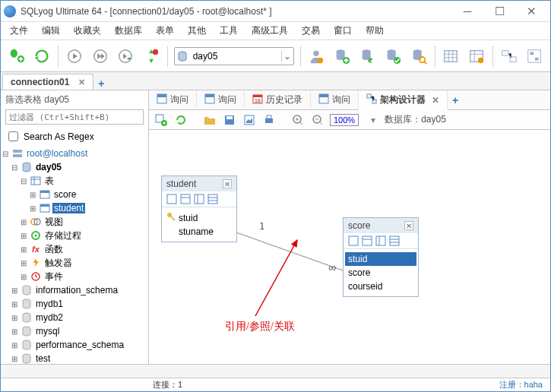  Describe the element at coordinates (74, 56) in the screenshot. I see `execute-query-button` at that location.